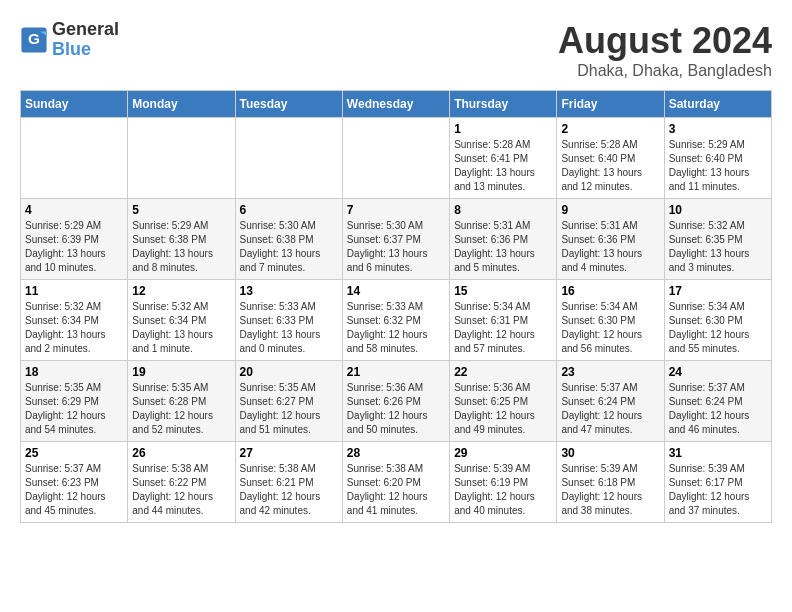 Image resolution: width=792 pixels, height=612 pixels. I want to click on day-number: 29, so click(503, 453).